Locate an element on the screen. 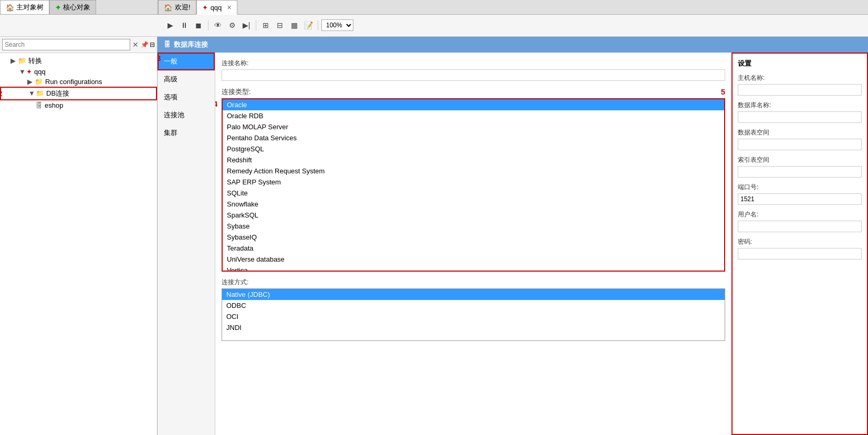 Image resolution: width=868 pixels, height=435 pixels. tree-item-transform: ▶ 📁 转换 is located at coordinates (79, 61).